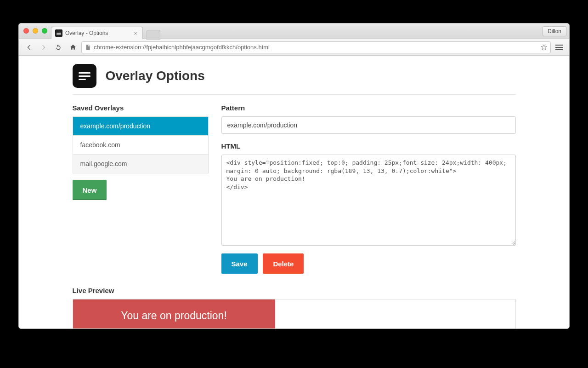 The width and height of the screenshot is (588, 368). What do you see at coordinates (141, 145) in the screenshot?
I see `saved-overlay-item: facebook.com` at bounding box center [141, 145].